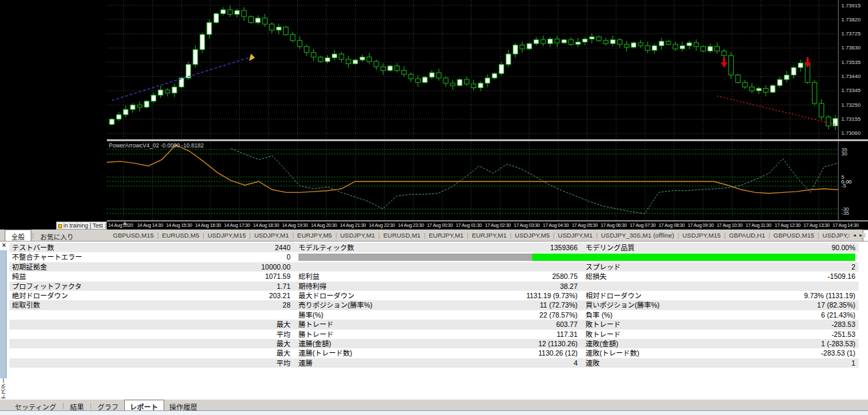 The image size is (868, 415). I want to click on tab-scroll-arrows: ◄►, so click(857, 235).